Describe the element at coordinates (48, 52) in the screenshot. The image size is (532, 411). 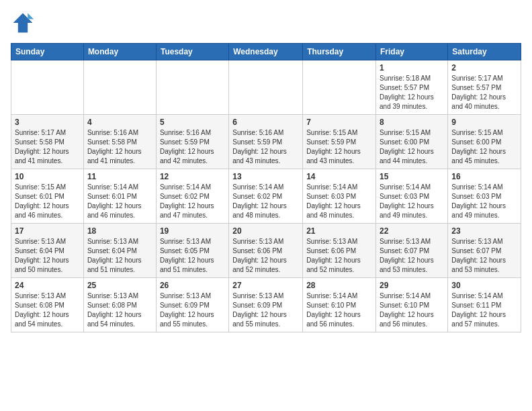
I see `weekday-header-cell: Sunday` at that location.